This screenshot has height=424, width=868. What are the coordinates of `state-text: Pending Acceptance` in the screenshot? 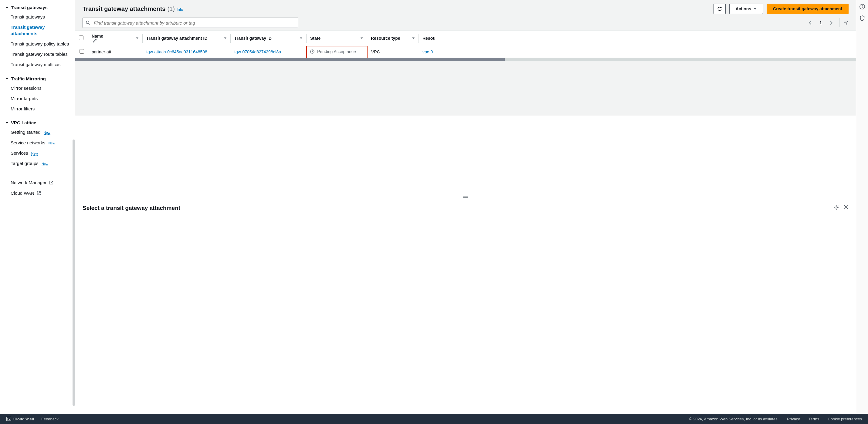 It's located at (337, 52).